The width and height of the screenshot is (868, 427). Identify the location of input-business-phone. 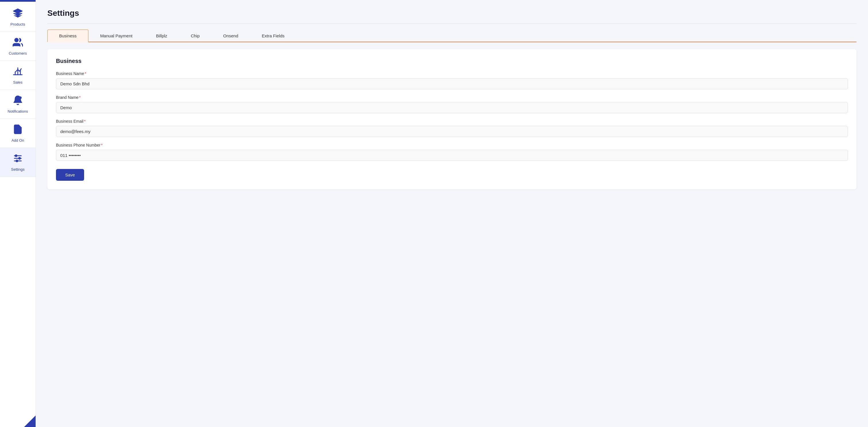
(452, 155).